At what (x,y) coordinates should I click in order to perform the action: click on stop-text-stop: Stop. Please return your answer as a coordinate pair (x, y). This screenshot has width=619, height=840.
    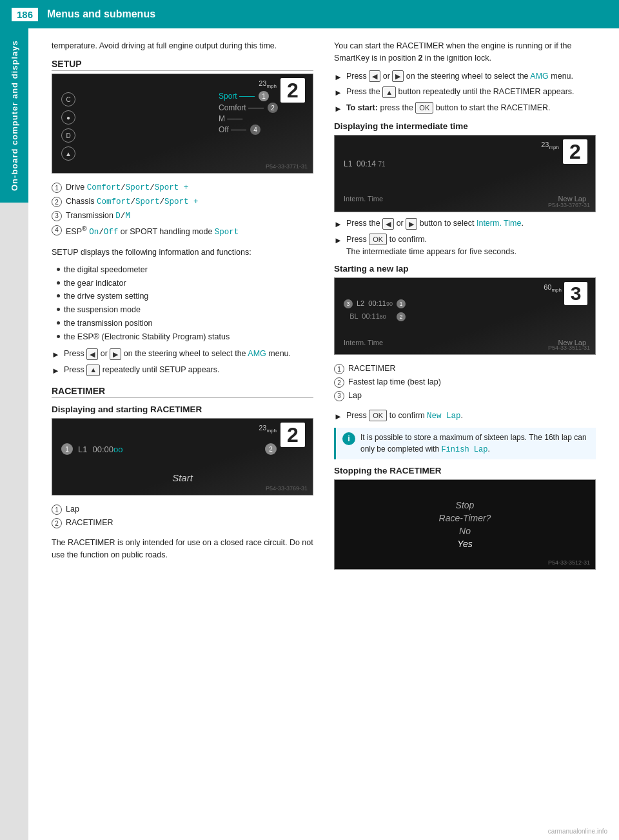
    Looking at the image, I should click on (466, 505).